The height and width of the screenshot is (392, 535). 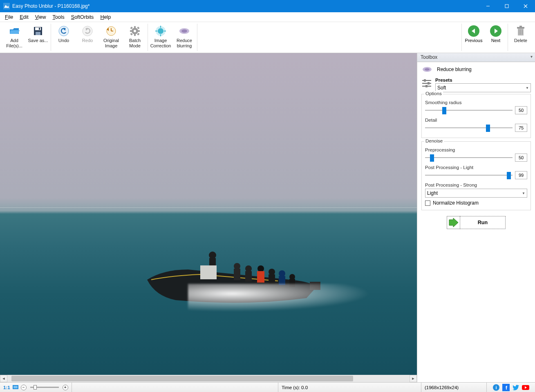 I want to click on horizontal-scrollbar: ◄ ►, so click(x=208, y=379).